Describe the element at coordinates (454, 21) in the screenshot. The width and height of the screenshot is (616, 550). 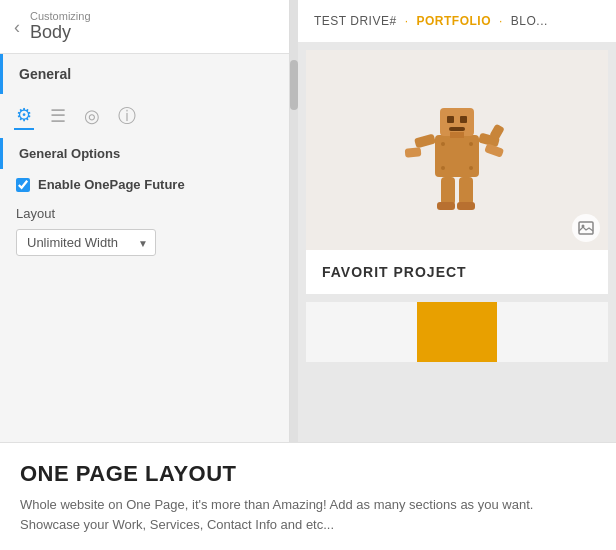
I see `nav-item-portfolio: PORTFOLIO` at that location.